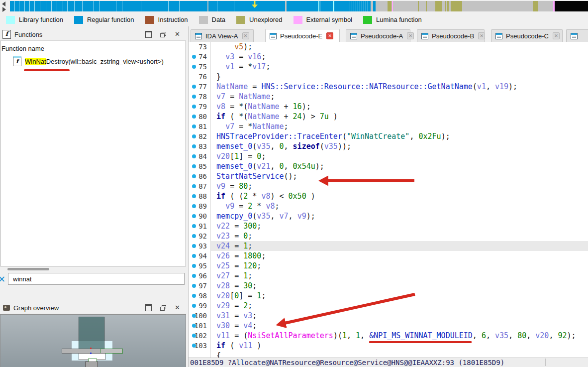  I want to click on code-line-continuation: {, so click(388, 354).